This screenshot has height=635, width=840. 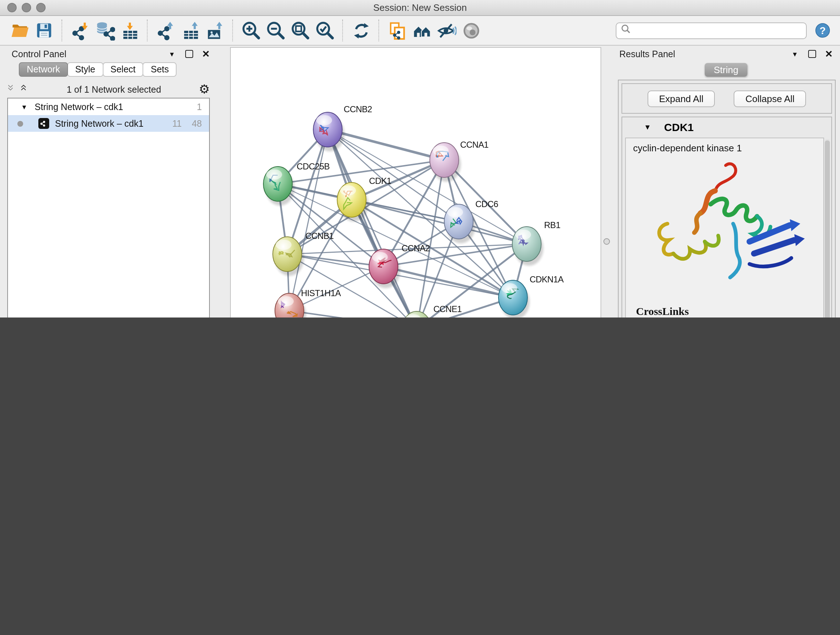 What do you see at coordinates (20, 30) in the screenshot?
I see `open-icon` at bounding box center [20, 30].